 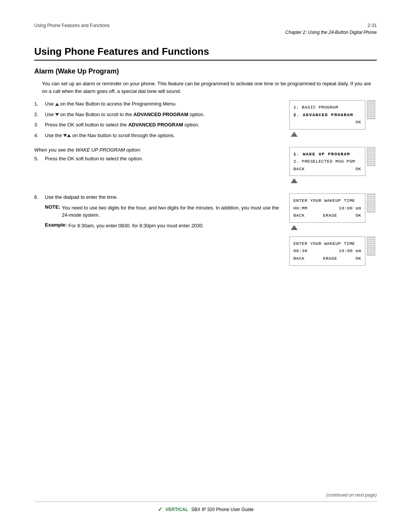 What do you see at coordinates (327, 169) in the screenshot?
I see `display2-line3: BACK OK` at bounding box center [327, 169].